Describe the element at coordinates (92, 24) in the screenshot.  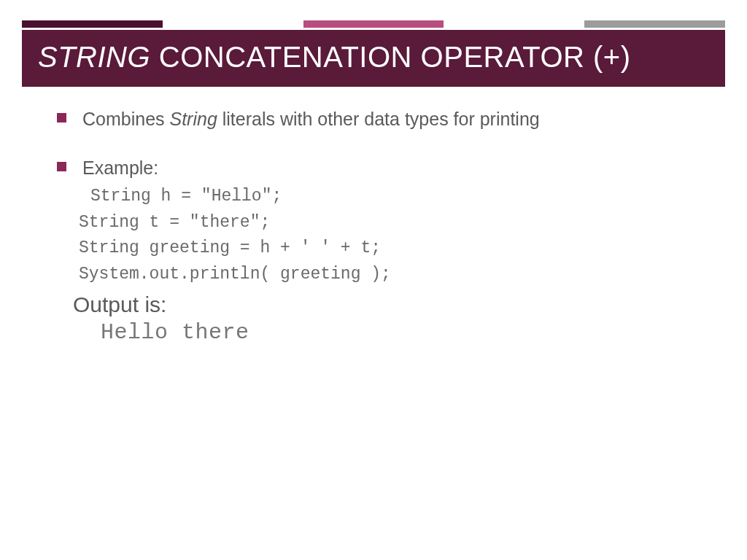
I see `stripe-dark` at that location.